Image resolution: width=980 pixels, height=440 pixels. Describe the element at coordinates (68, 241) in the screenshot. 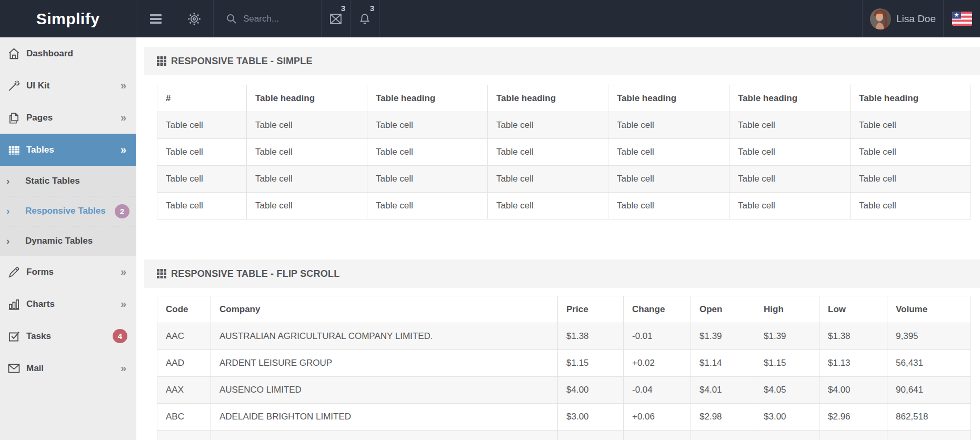

I see `sidebar-subitem-dynamic-tables: ›Dynamic Tables` at that location.